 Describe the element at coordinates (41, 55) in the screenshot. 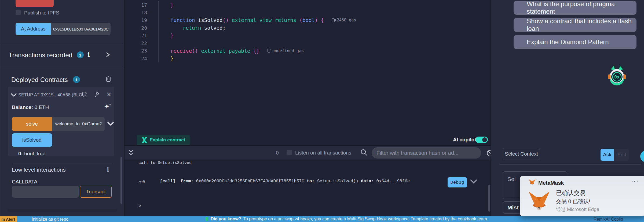

I see `transactions-recorded-title: Transactions recorded` at that location.